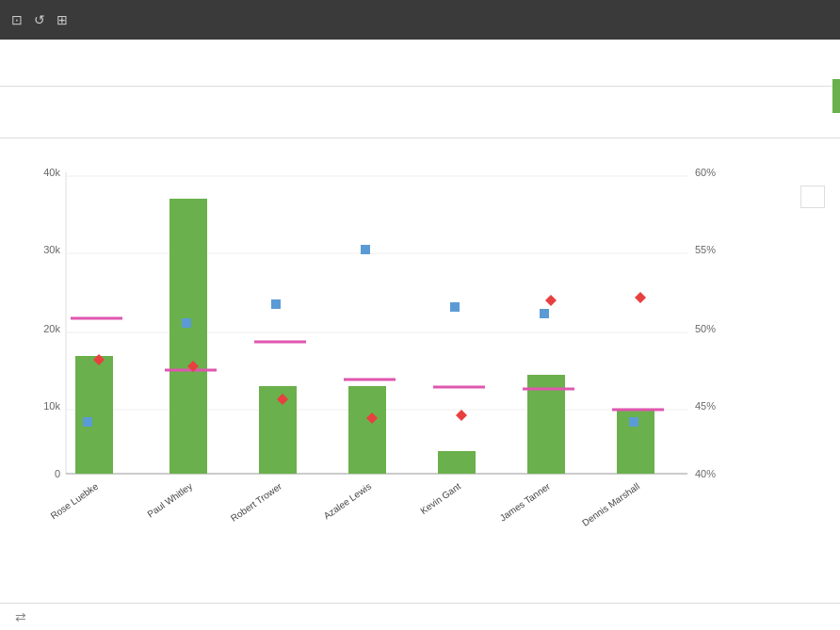  Describe the element at coordinates (276, 304) in the screenshot. I see `bluesq-robert` at that location.